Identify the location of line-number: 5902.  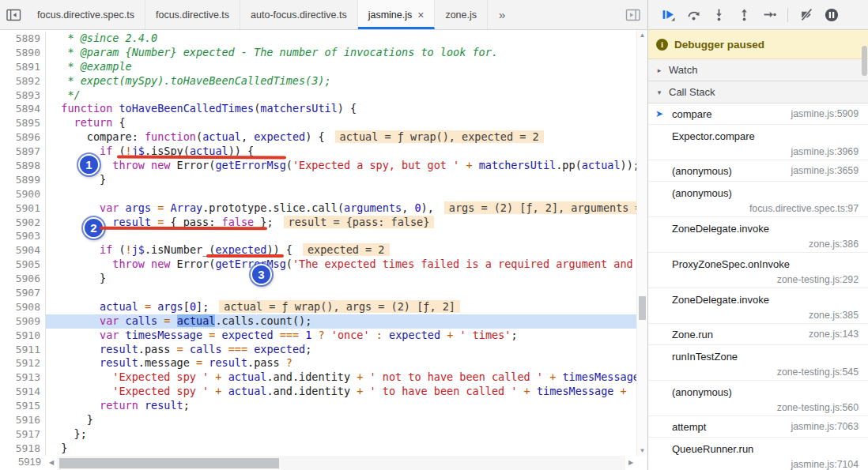
(23, 223).